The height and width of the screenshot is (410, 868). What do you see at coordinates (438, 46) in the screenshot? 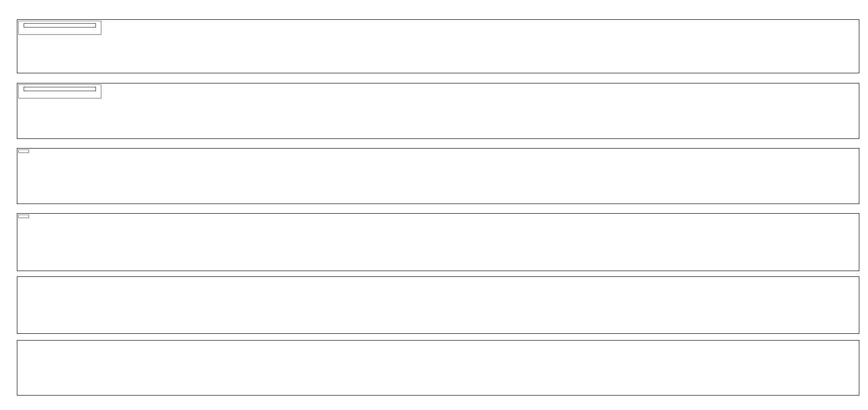
I see `u-velocity-heatmap` at bounding box center [438, 46].